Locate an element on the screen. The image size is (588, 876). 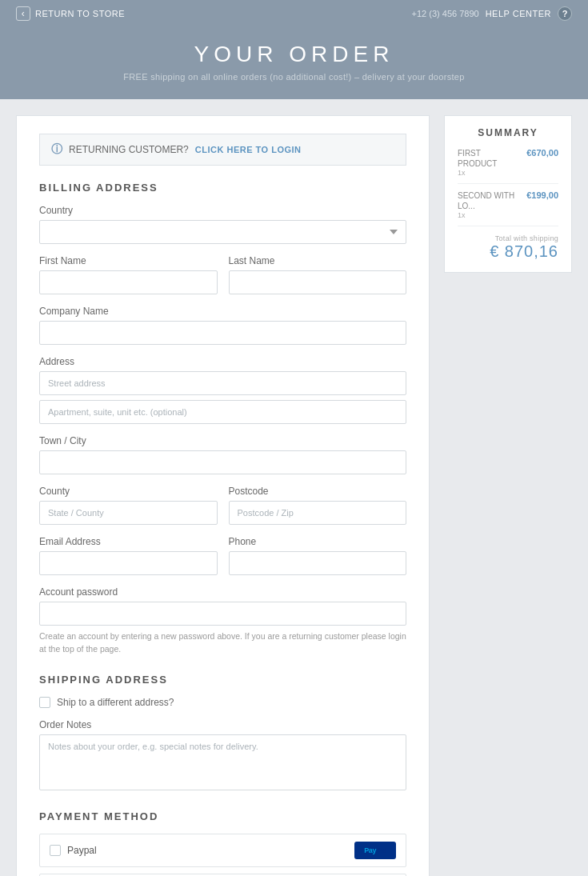
name-row: First Name Last Name is located at coordinates (222, 280).